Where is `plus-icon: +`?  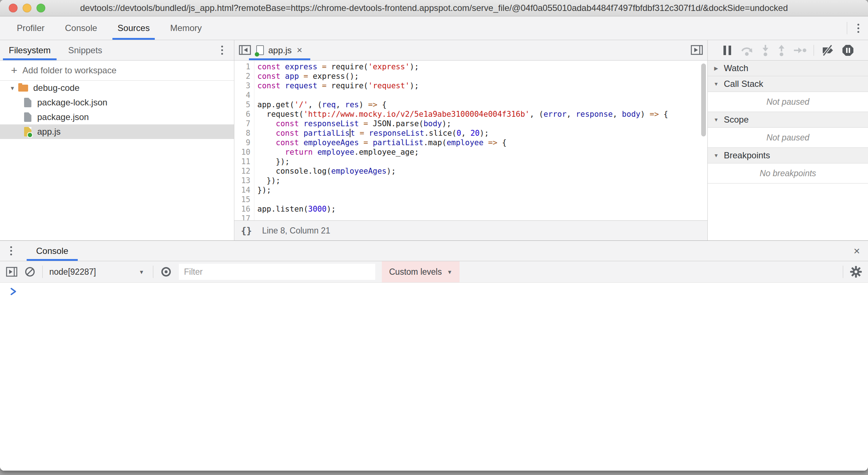
plus-icon: + is located at coordinates (14, 70).